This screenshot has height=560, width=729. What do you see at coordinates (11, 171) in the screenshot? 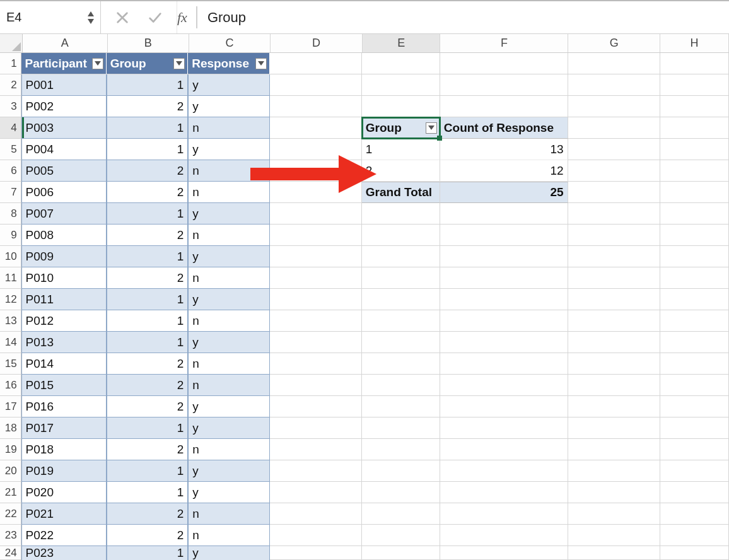
I see `row-header-6: 6` at bounding box center [11, 171].